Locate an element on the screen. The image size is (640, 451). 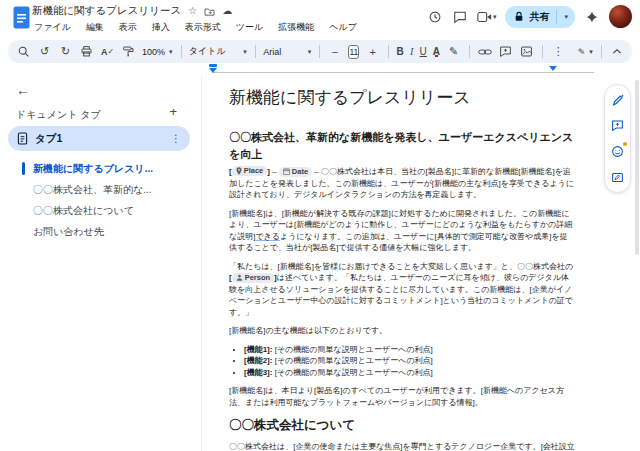
lock-icon is located at coordinates (519, 16).